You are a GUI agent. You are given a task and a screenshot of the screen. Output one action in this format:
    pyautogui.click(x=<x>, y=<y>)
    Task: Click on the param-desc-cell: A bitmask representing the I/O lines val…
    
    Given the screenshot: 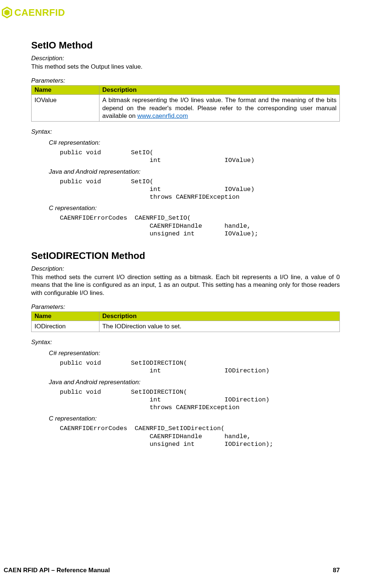 What is the action you would take?
    pyautogui.click(x=219, y=108)
    